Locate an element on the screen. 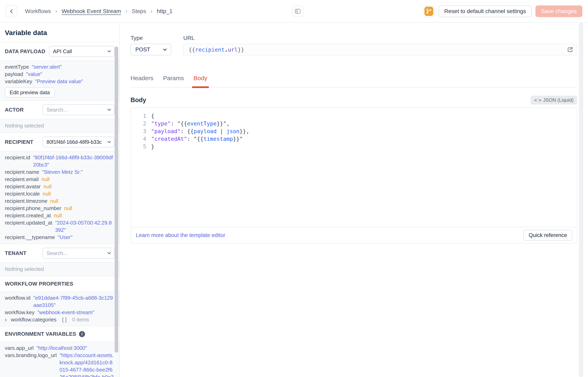 The image size is (588, 377). recipient-selected-value: 80f1f4bf-166d-48f9-b33c is located at coordinates (74, 142).